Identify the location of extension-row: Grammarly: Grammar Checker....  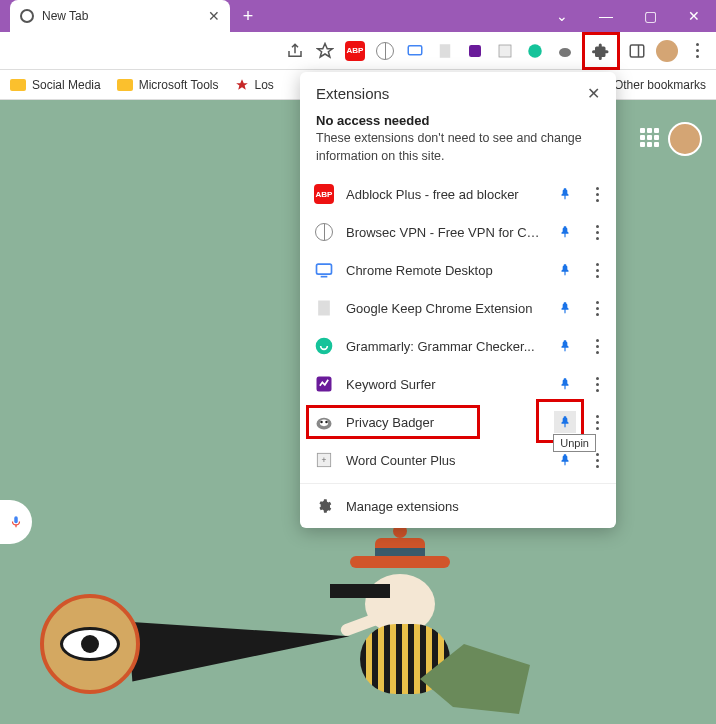
(458, 346).